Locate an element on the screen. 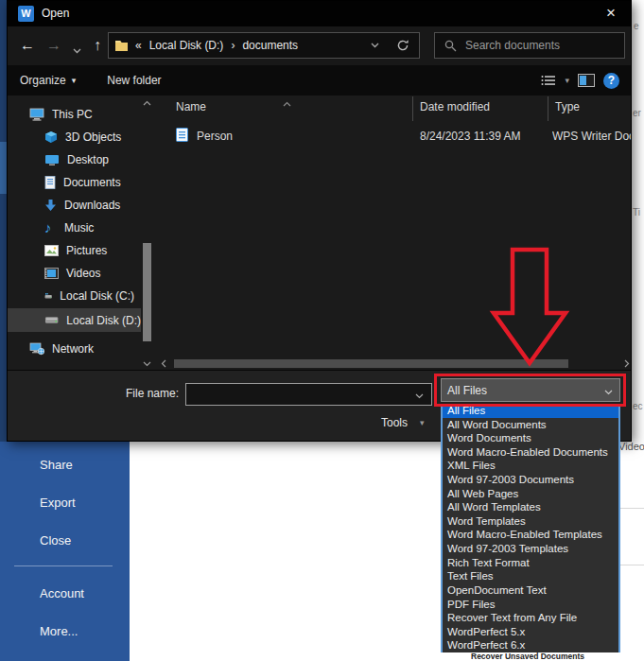 Image resolution: width=644 pixels, height=661 pixels. view-caret-icon: ▾ is located at coordinates (567, 80).